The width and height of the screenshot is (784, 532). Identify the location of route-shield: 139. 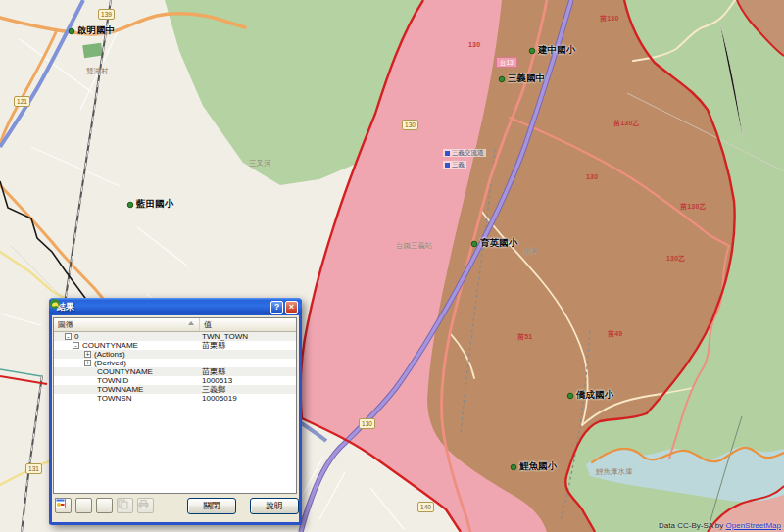
(106, 14).